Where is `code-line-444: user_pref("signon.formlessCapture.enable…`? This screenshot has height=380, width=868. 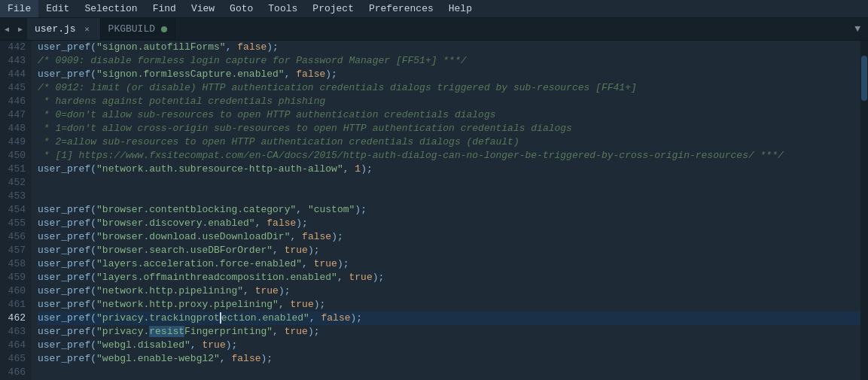 code-line-444: user_pref("signon.formlessCapture.enable… is located at coordinates (449, 74).